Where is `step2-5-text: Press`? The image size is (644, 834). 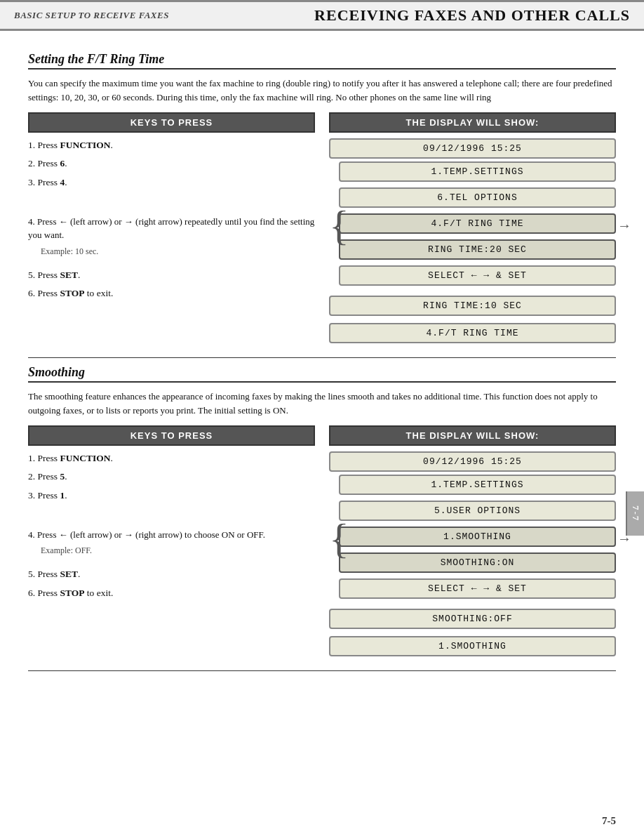 step2-5-text: Press is located at coordinates (49, 574).